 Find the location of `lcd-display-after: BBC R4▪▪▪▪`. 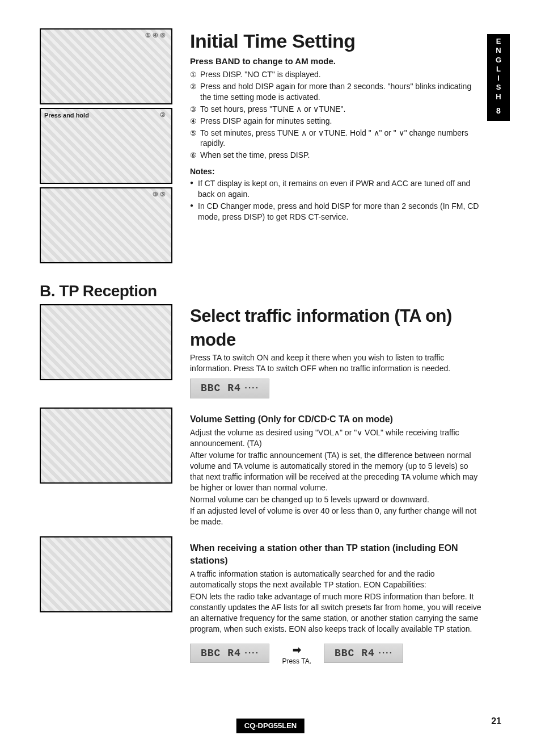

lcd-display-after: BBC R4▪▪▪▪ is located at coordinates (364, 653).